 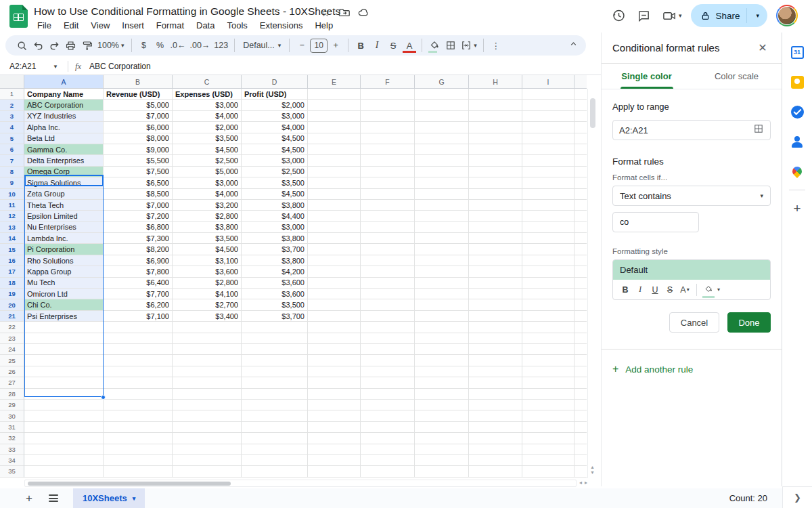 What do you see at coordinates (133, 26) in the screenshot?
I see `menu-insert: Insert` at bounding box center [133, 26].